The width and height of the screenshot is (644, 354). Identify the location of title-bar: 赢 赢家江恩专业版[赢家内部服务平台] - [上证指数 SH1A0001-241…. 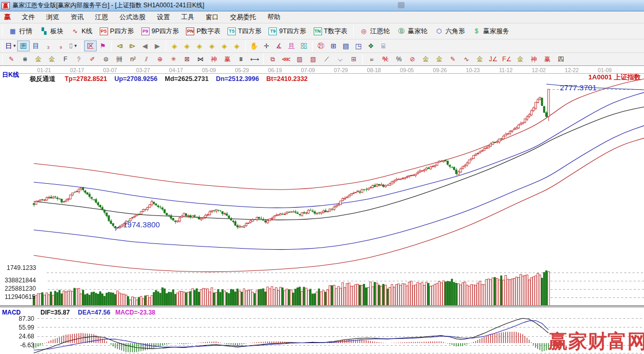
(322, 6).